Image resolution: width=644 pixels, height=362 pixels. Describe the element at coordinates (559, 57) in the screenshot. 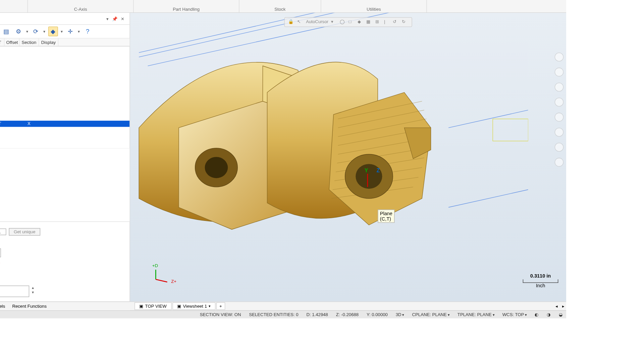

I see `zoom-in-icon` at that location.